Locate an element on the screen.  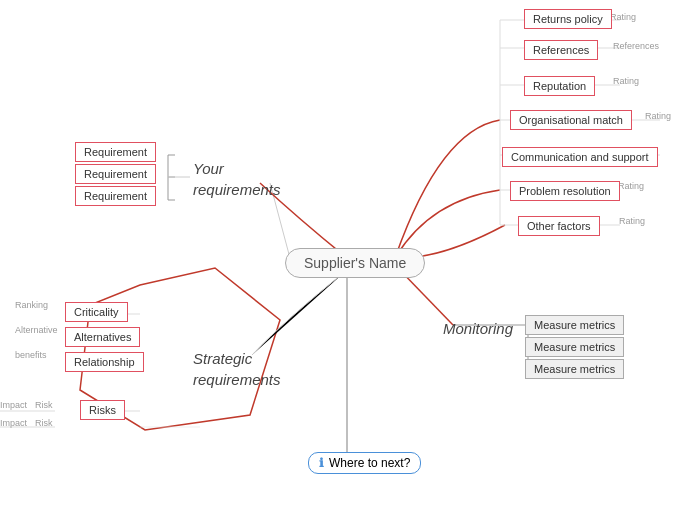
requirement-3: Requirement is located at coordinates (116, 196).